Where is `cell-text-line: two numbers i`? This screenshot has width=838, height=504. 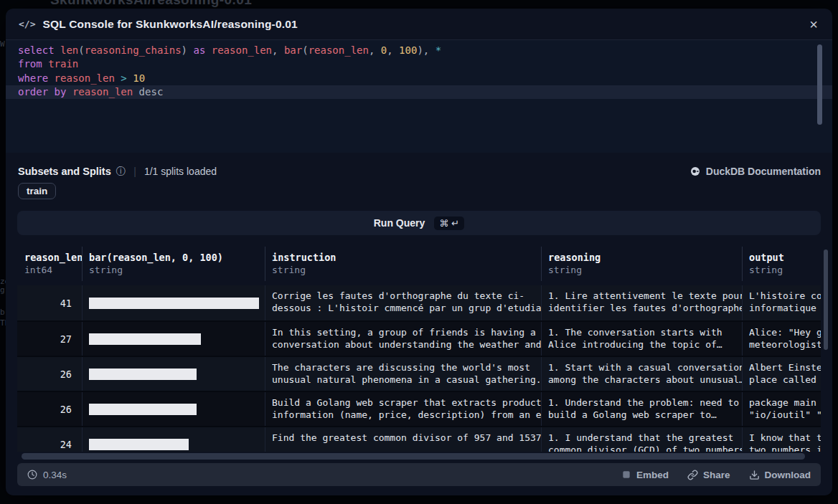 cell-text-line: two numbers i is located at coordinates (785, 449).